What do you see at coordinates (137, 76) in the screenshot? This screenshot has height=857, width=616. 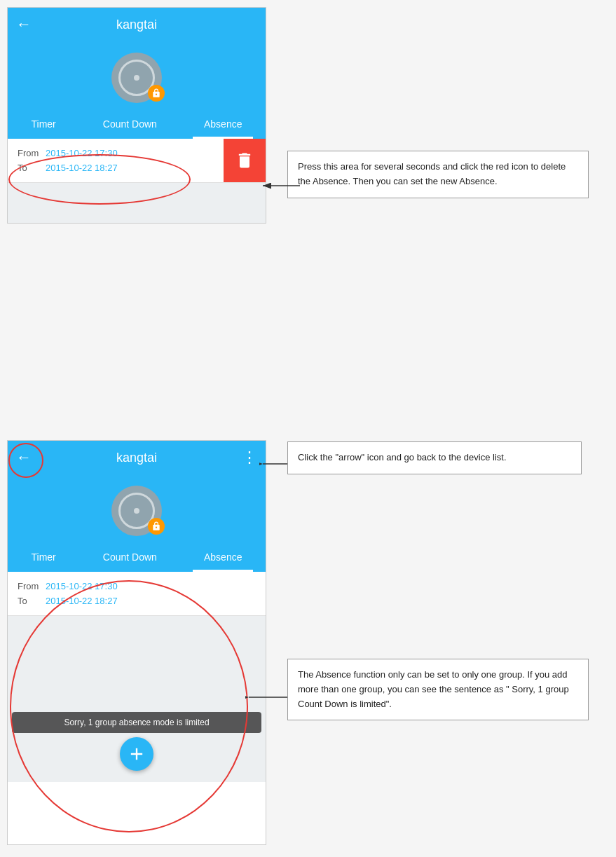 I see `top-avatar-area` at bounding box center [137, 76].